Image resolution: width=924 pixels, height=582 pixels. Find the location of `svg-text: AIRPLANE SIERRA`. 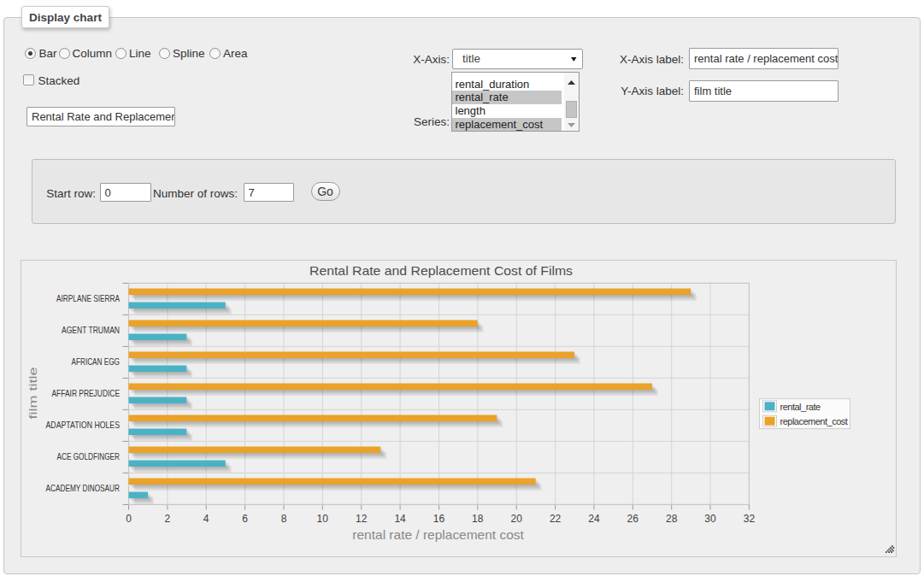

svg-text: AIRPLANE SIERRA is located at coordinates (88, 298).